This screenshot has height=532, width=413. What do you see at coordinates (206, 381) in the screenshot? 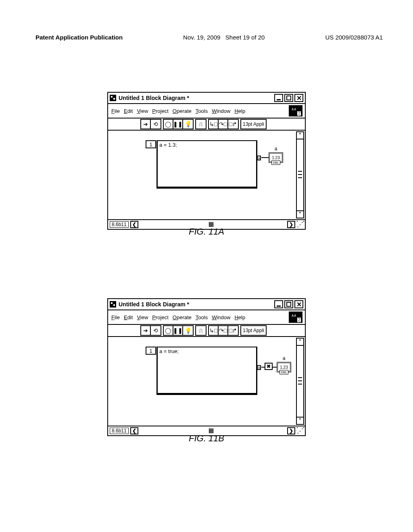
I see `diagram-canvas: 1 a = true; a ✖ a 1.23 DBL ˄ ˅` at bounding box center [206, 381].